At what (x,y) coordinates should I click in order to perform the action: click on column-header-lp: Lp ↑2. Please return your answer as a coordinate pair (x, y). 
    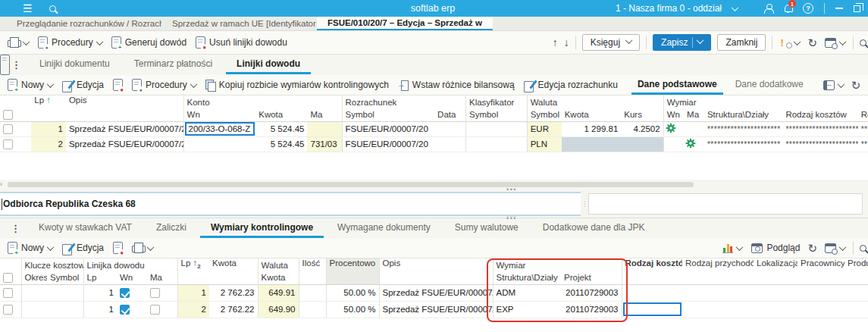
    Looking at the image, I should click on (193, 271).